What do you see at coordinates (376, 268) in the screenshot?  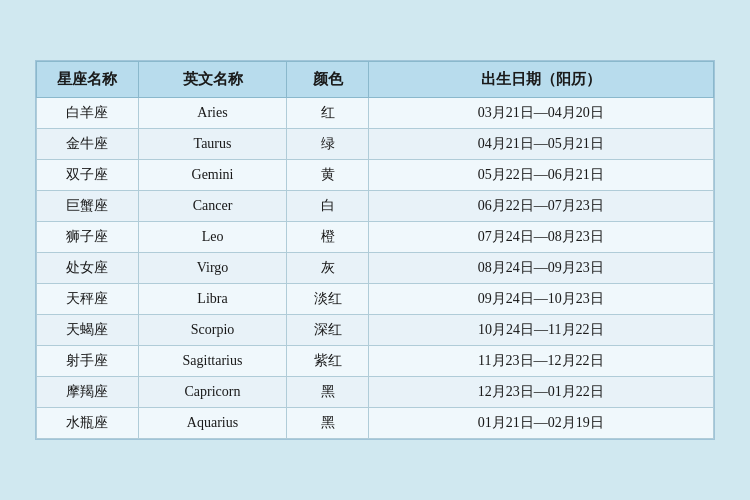 I see `table-row: 处女座Virgo灰08月24日—09月23日` at bounding box center [376, 268].